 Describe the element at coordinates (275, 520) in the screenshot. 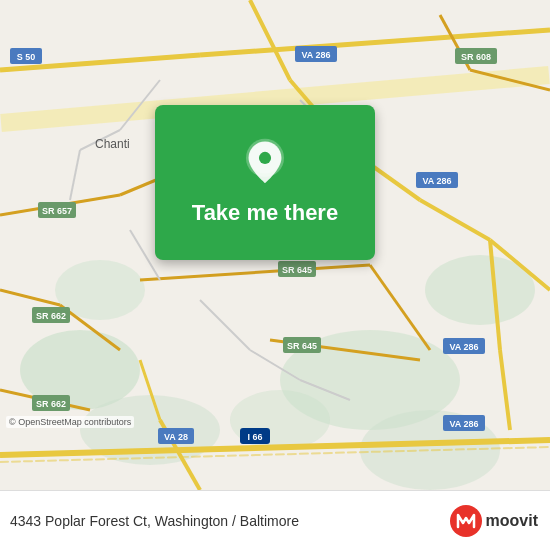

I see `bottom-bar: 4343 Poplar Forest Ct, Washington / Balt…` at that location.